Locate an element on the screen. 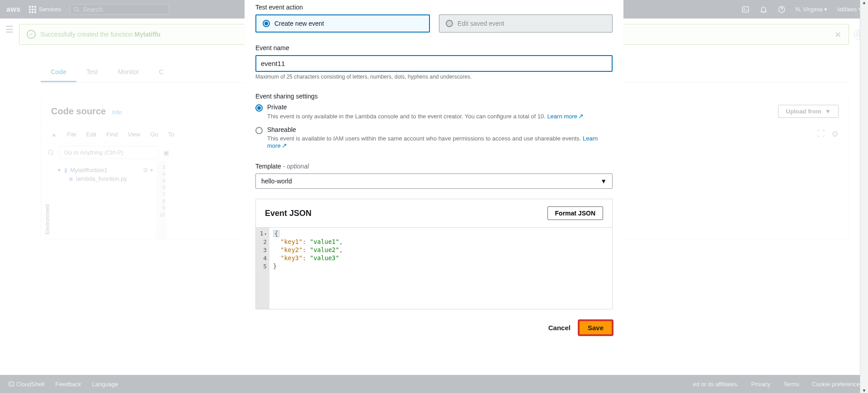 This screenshot has width=868, height=393. event-sharing-label: Event sharing settings is located at coordinates (434, 96).